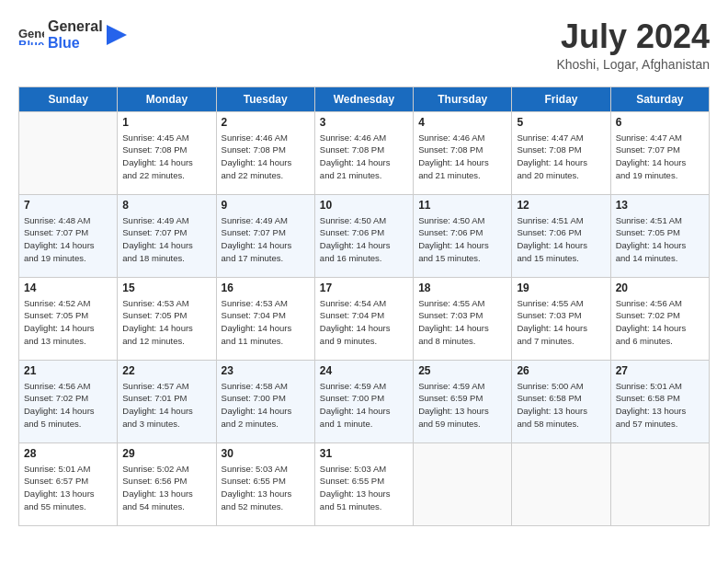 Image resolution: width=728 pixels, height=563 pixels. I want to click on calendar-cell: 29Sunrise: 5:02 AM Sunset: 6:56 PM Dayli…, so click(167, 484).